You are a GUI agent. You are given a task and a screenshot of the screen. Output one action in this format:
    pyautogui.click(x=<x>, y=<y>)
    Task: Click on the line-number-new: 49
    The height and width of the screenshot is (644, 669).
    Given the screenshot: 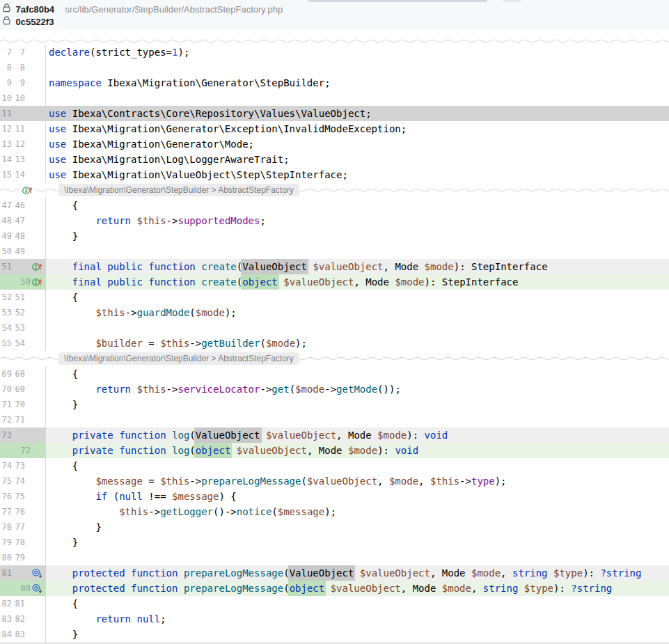 What is the action you would take?
    pyautogui.click(x=19, y=251)
    